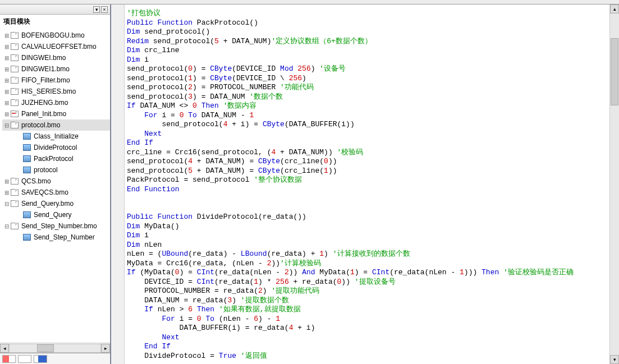 This screenshot has width=619, height=364. Describe the element at coordinates (56, 192) in the screenshot. I see `tree-file-item: ⊞SAVEQCS.bmo` at that location.